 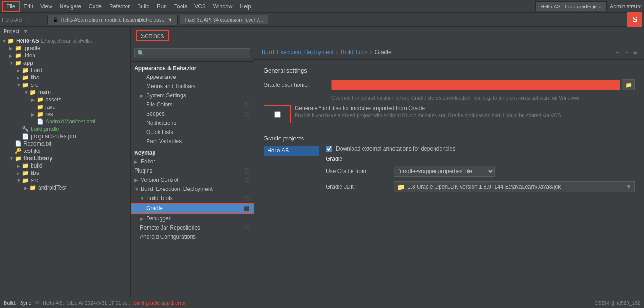 I want to click on tree-src2-dir: ▼ 📁 src, so click(x=65, y=180).